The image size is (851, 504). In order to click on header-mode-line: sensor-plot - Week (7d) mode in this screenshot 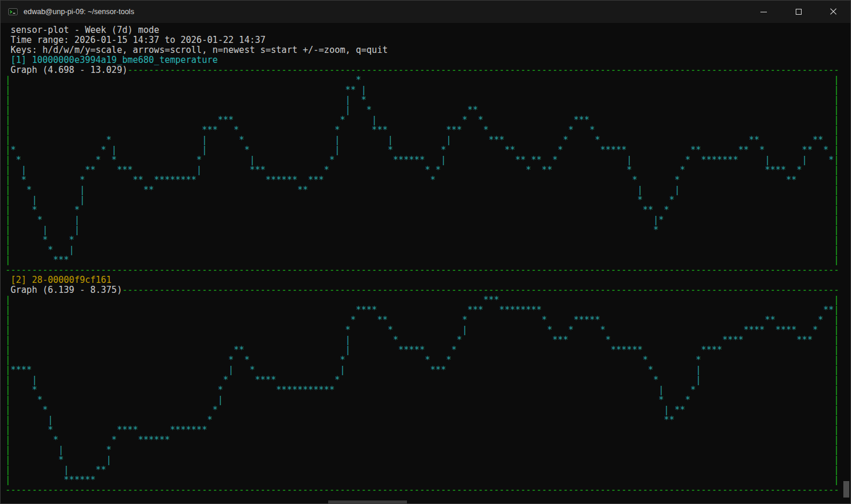, I will do `click(428, 31)`.